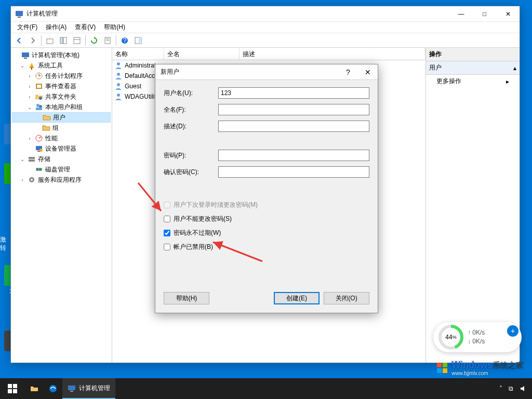 This screenshot has height=399, width=532. Describe the element at coordinates (442, 368) in the screenshot. I see `windows-logo-icon` at that location.